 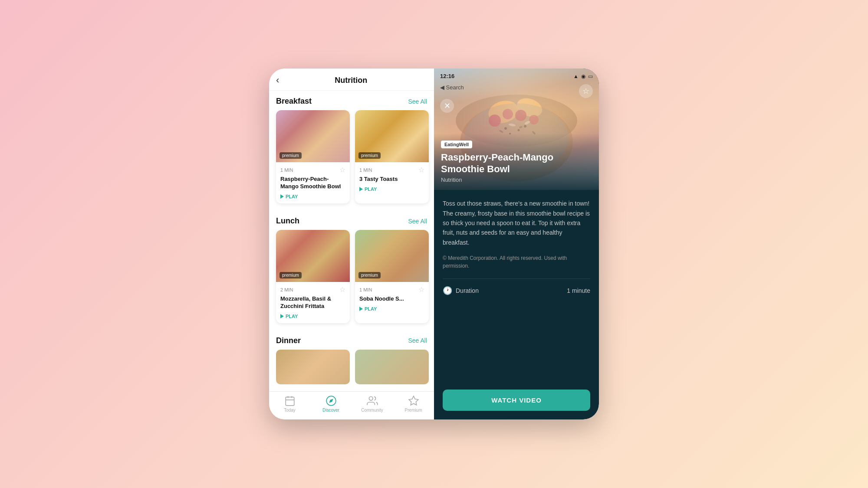 I want to click on nav-item-discover: Discover, so click(x=331, y=404).